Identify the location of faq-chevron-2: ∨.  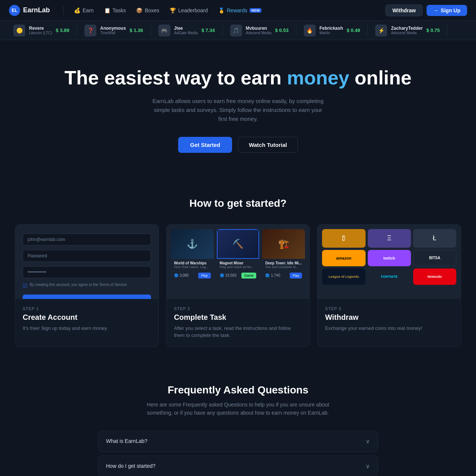
(368, 466).